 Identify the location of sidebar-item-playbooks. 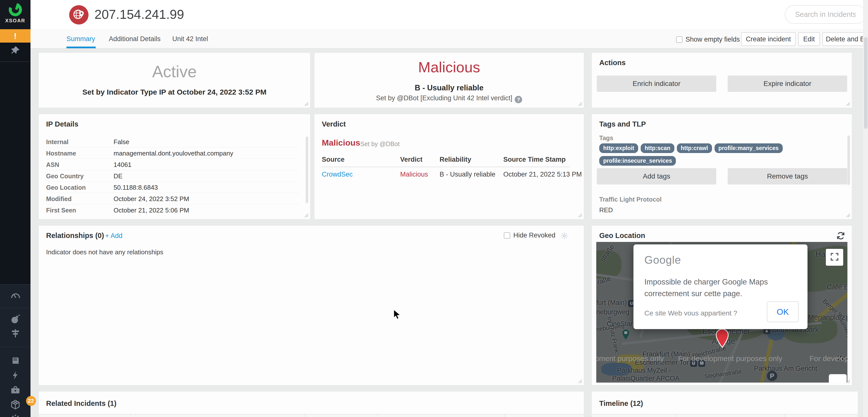
(16, 361).